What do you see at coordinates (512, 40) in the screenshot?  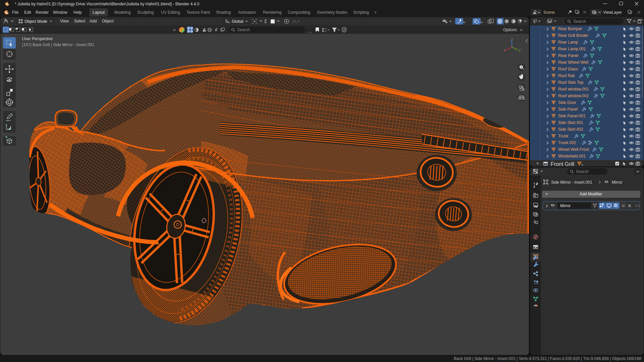 I see `svg-text: z` at bounding box center [512, 40].